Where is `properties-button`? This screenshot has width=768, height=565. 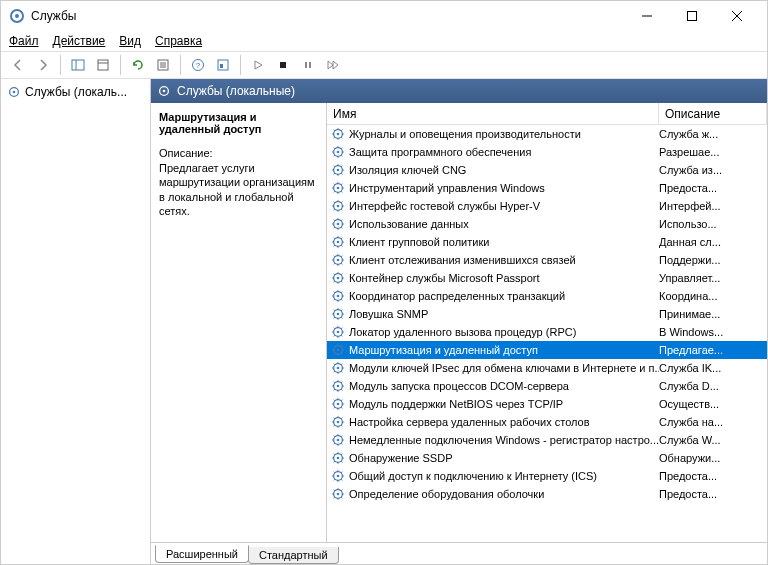 properties-button is located at coordinates (163, 65).